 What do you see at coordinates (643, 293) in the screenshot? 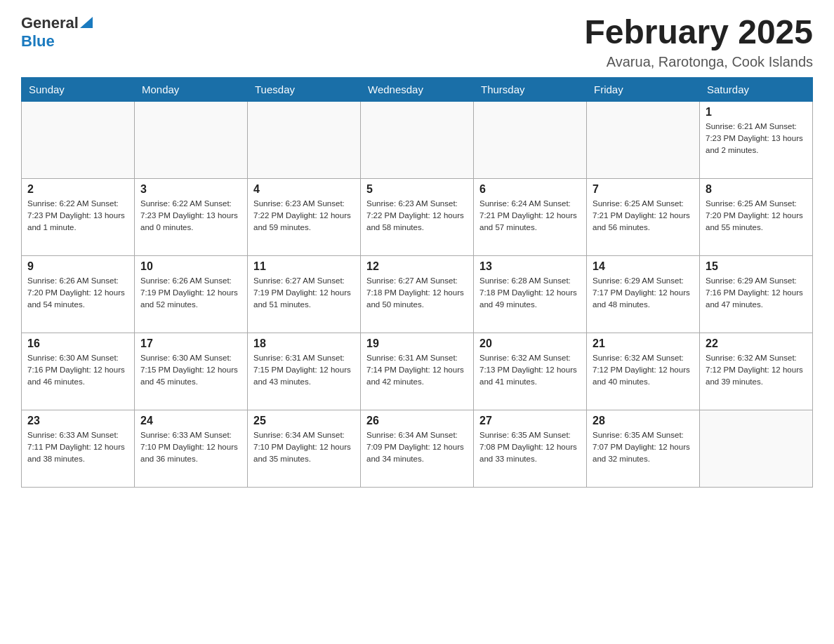
I see `day-info: Sunrise: 6:29 AM Sunset: 7:17 PM Dayligh…` at bounding box center [643, 293].